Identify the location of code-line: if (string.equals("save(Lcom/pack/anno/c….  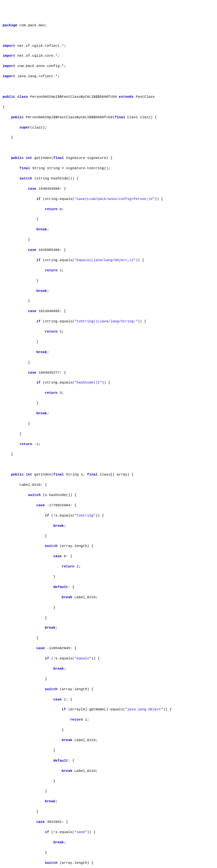
(108, 199).